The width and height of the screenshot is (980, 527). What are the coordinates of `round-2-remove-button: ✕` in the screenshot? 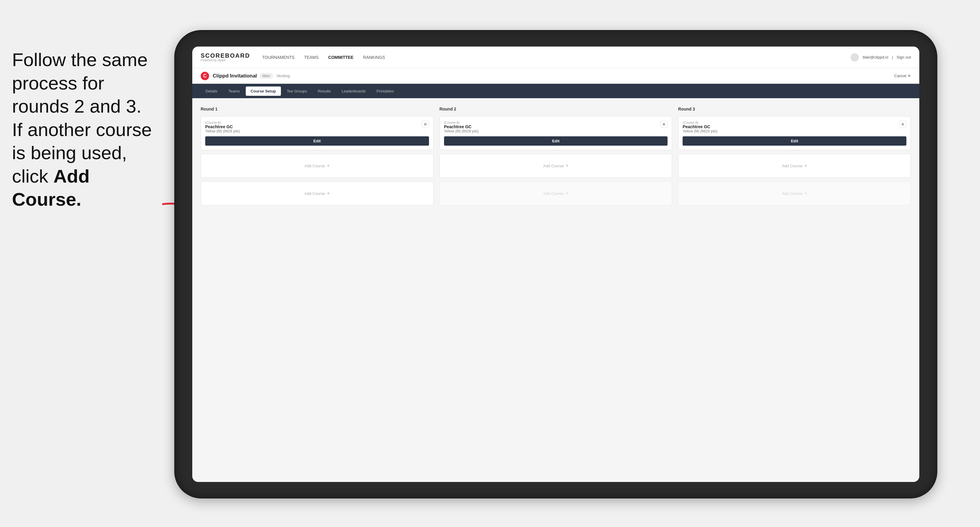 It's located at (664, 124).